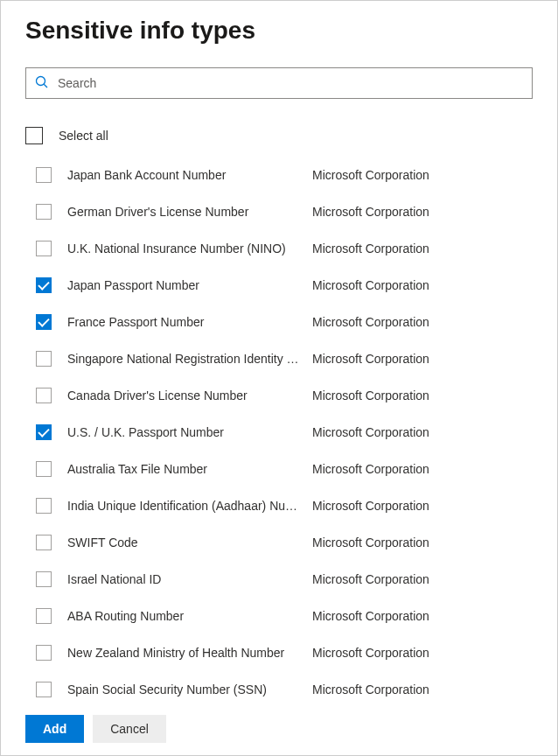 This screenshot has width=558, height=756. What do you see at coordinates (185, 212) in the screenshot?
I see `item-name: German Driver's License Number` at bounding box center [185, 212].